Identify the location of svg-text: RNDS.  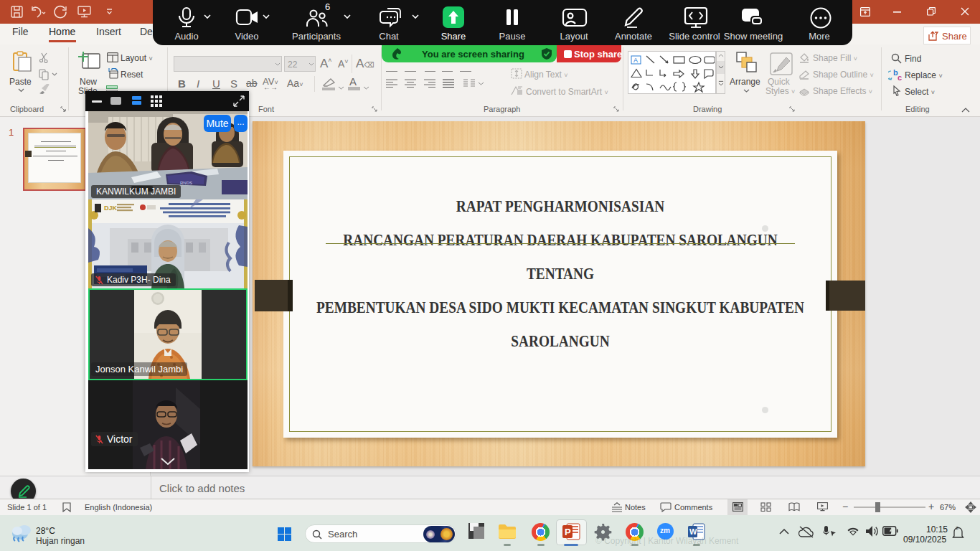
(187, 183).